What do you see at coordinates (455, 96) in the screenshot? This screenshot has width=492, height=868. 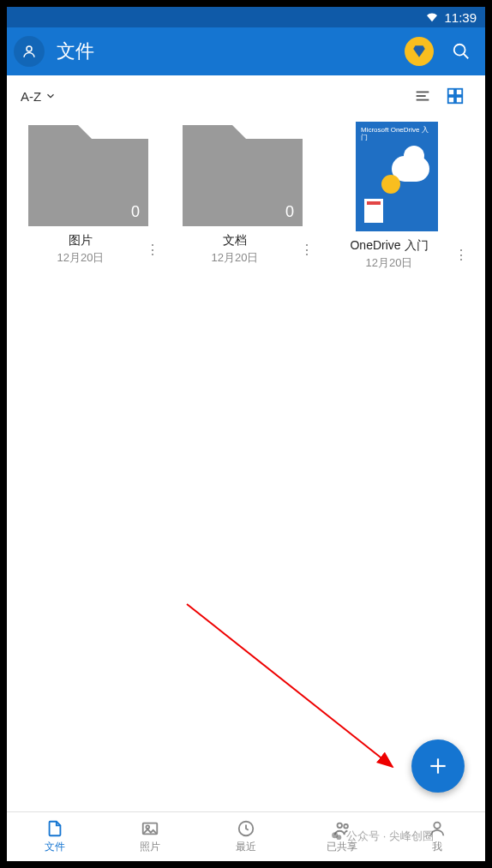 I see `grid-view-button` at bounding box center [455, 96].